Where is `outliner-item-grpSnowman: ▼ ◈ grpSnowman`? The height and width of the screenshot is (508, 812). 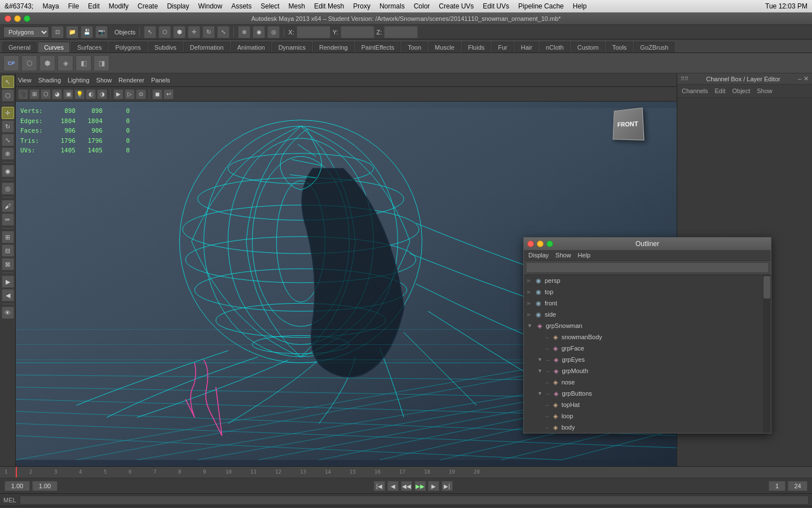
outliner-item-grpSnowman: ▼ ◈ grpSnowman is located at coordinates (647, 326).